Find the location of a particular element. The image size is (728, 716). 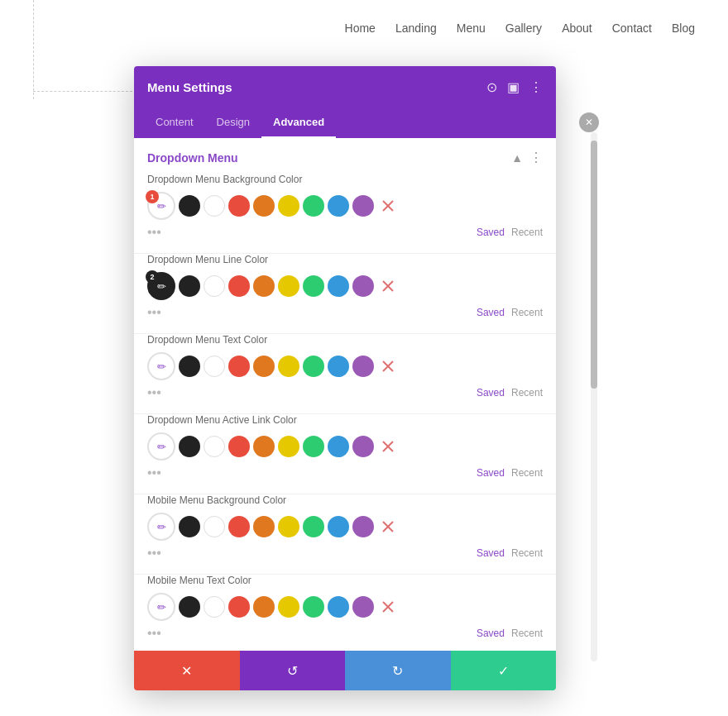

more-icon: ⋮ is located at coordinates (536, 88).